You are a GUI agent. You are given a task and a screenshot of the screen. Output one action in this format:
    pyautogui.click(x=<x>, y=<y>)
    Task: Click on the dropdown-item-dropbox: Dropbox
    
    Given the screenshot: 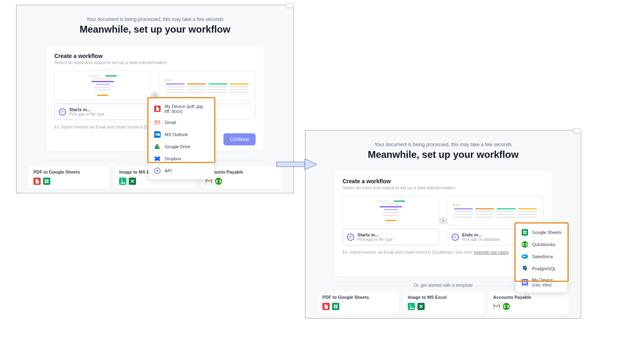 What is the action you would take?
    pyautogui.click(x=181, y=159)
    